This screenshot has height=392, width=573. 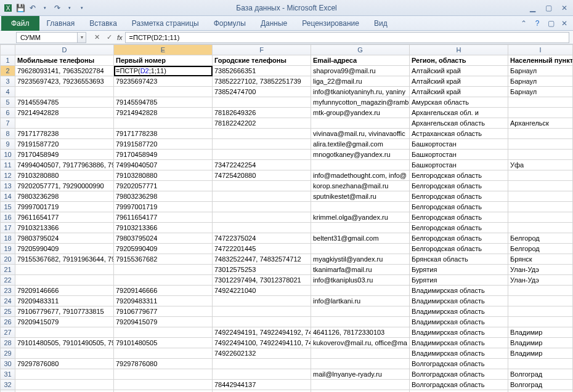 What do you see at coordinates (360, 302) in the screenshot?
I see `cell: info@lartkani.ru` at bounding box center [360, 302].